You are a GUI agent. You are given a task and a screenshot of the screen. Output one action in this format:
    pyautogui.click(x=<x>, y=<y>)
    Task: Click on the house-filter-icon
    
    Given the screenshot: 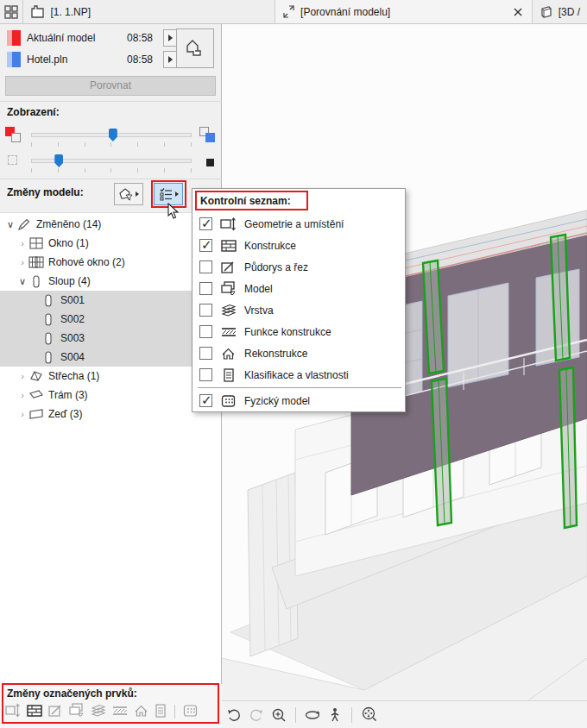 What is the action you would take?
    pyautogui.click(x=126, y=194)
    